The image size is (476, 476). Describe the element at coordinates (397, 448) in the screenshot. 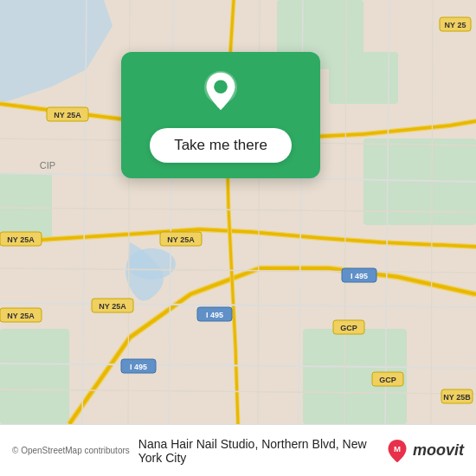

I see `svg-text: M` at that location.